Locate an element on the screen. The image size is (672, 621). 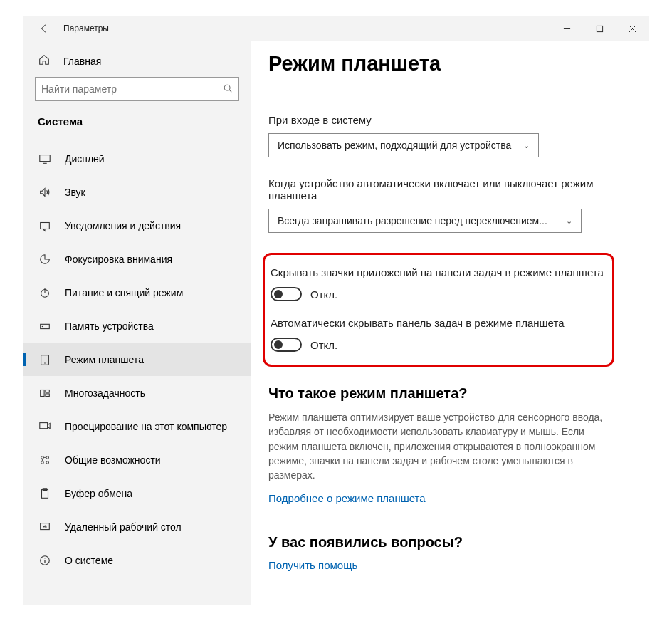
multitask-icon is located at coordinates (45, 393).